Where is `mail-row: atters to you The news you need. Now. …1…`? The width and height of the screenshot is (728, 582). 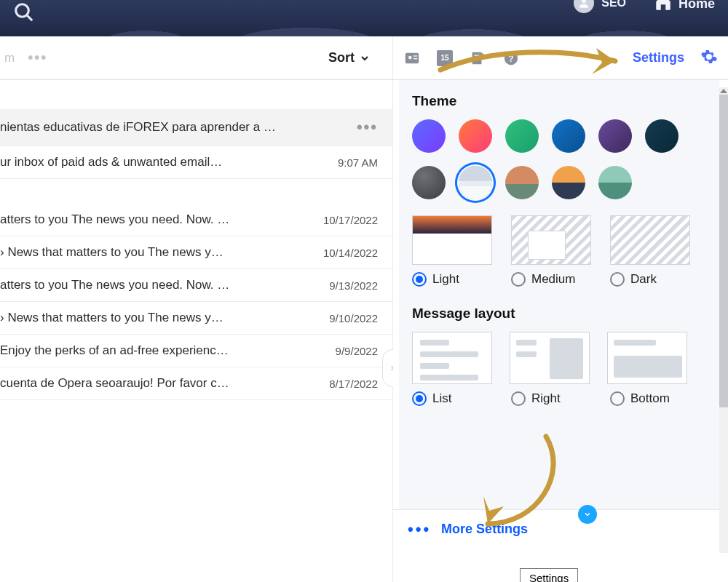
mail-row: atters to you The news you need. Now. …1… is located at coordinates (197, 220).